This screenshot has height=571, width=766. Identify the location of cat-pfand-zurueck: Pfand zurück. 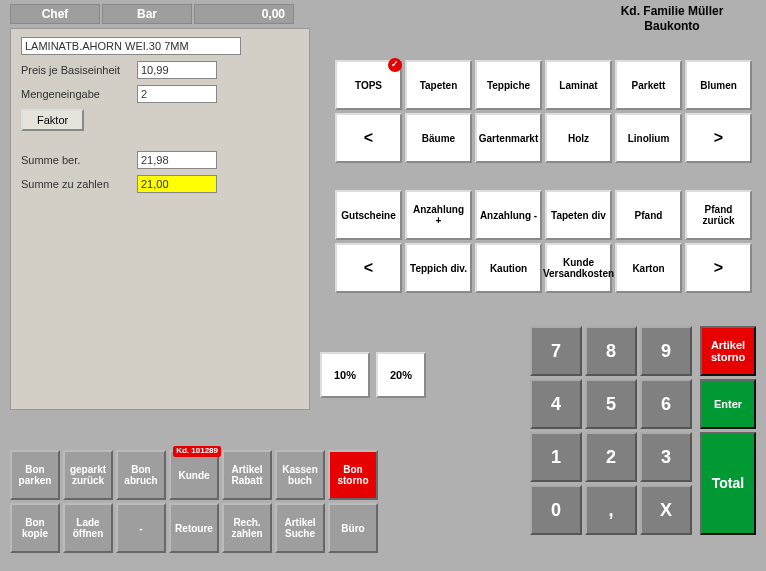
(718, 215).